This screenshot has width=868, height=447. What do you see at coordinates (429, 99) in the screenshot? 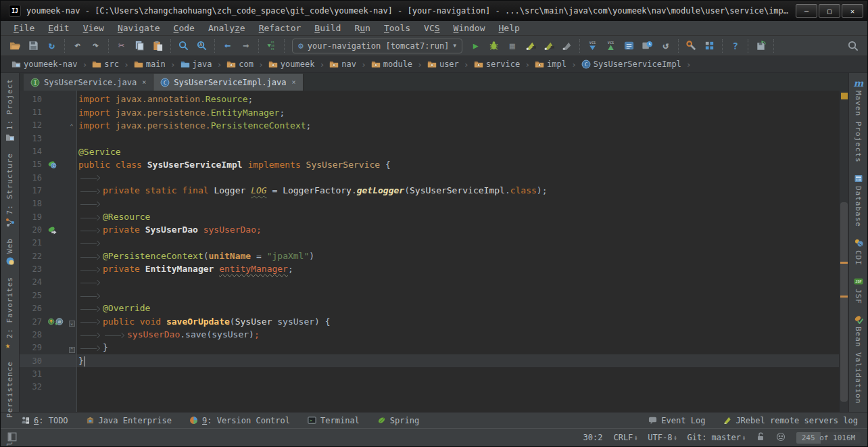
I see `code-line: 10import javax.annotation.Resource;` at bounding box center [429, 99].